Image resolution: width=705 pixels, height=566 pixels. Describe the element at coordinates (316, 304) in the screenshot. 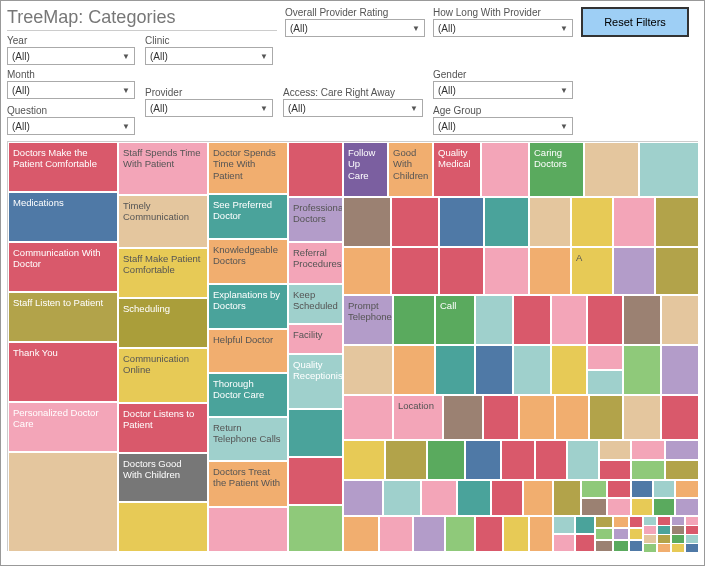

I see `treemap-cell: Keep Scheduled` at that location.